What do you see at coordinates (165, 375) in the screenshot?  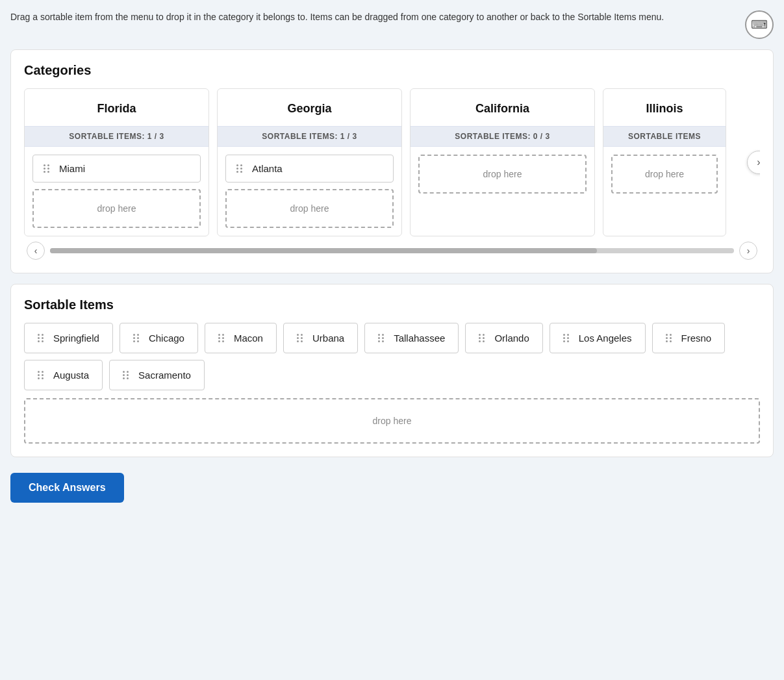 I see `item-label: Sacramento` at bounding box center [165, 375].